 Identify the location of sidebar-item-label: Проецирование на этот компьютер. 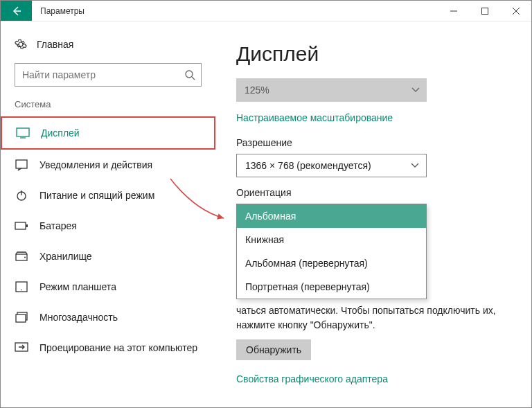
(118, 348).